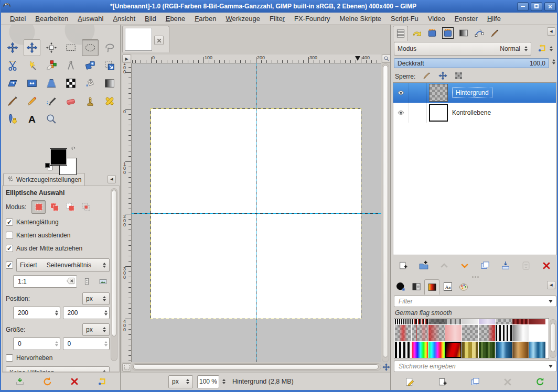 This screenshot has width=558, height=392. What do you see at coordinates (35, 313) in the screenshot?
I see `position-x-input` at bounding box center [35, 313].